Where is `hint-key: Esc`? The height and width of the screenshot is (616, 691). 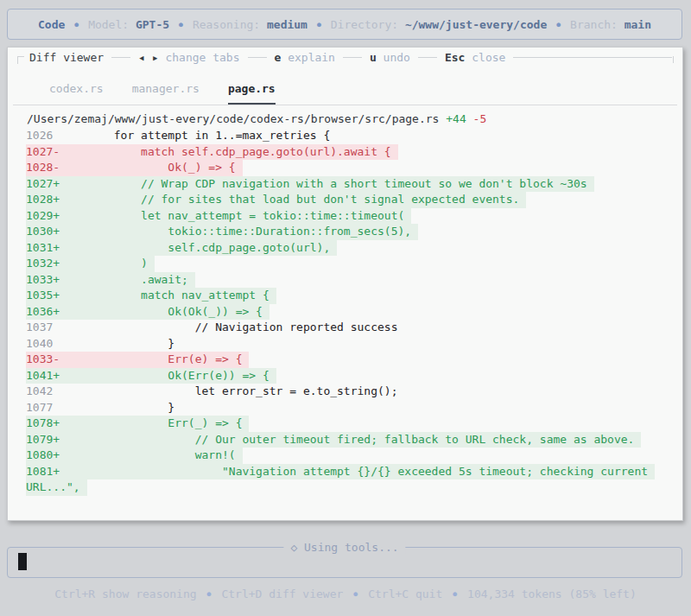 hint-key: Esc is located at coordinates (458, 57).